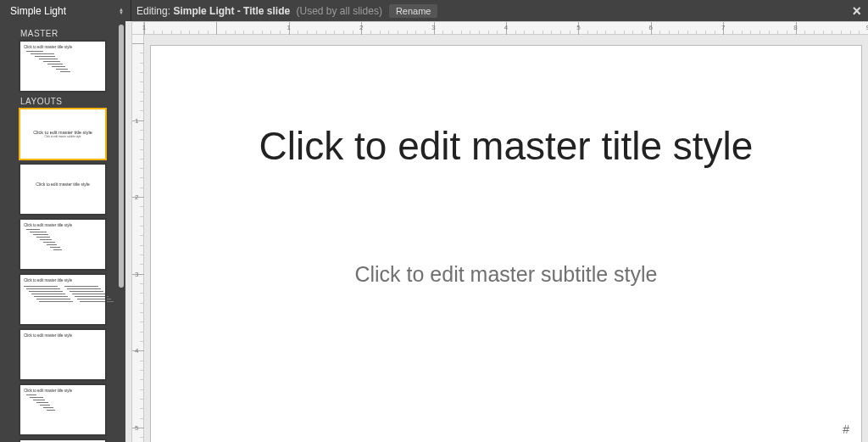  I want to click on master-thumbnail: Click to edit master title style, so click(63, 66).